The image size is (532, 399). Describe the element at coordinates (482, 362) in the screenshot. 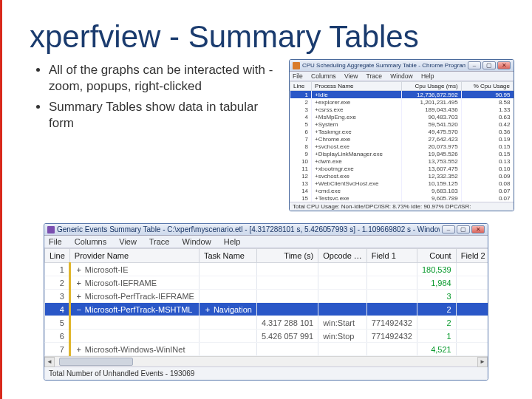

I see `scroll-right-button: ►` at that location.